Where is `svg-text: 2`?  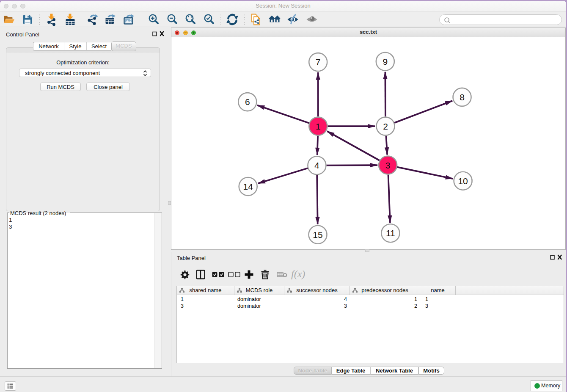 svg-text: 2 is located at coordinates (385, 126).